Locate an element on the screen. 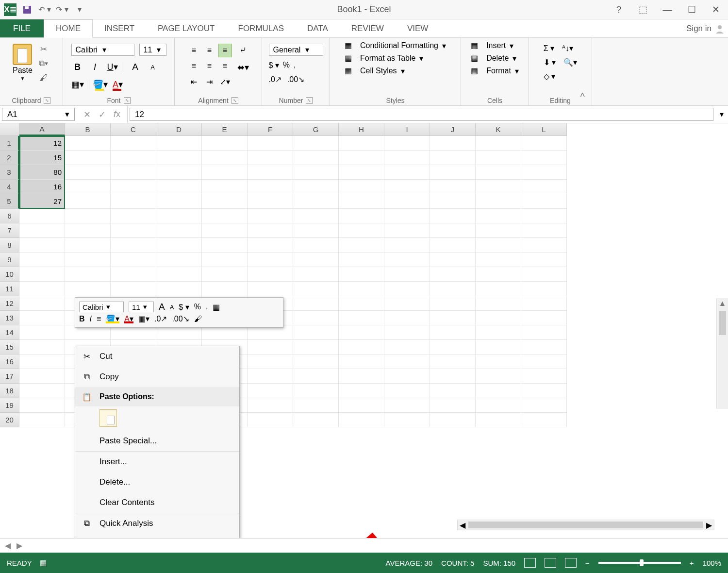  cell-D5 is located at coordinates (179, 202).